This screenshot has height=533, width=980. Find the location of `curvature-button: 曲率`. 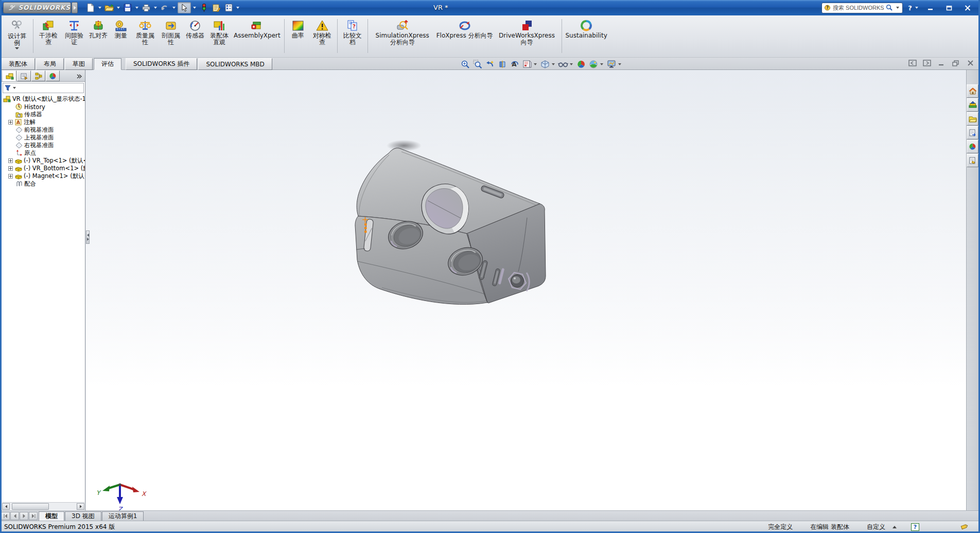

curvature-button: 曲率 is located at coordinates (298, 28).